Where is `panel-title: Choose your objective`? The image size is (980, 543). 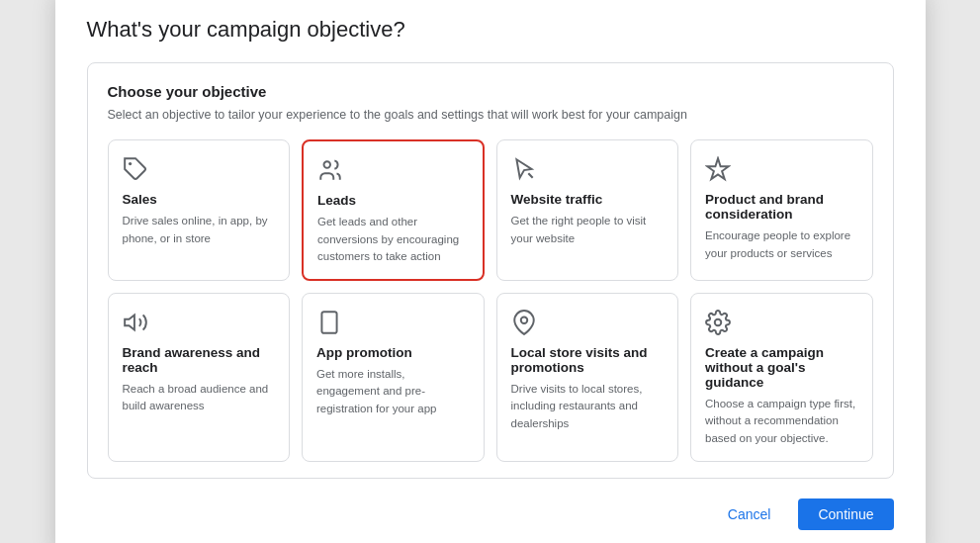 panel-title: Choose your objective is located at coordinates (490, 91).